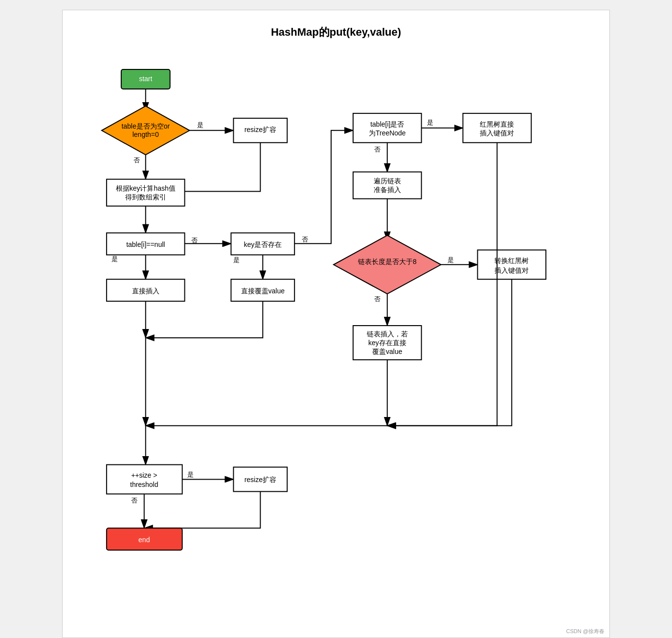 The height and width of the screenshot is (638, 672). Describe the element at coordinates (195, 241) in the screenshot. I see `label-no-checknull: 否` at that location.